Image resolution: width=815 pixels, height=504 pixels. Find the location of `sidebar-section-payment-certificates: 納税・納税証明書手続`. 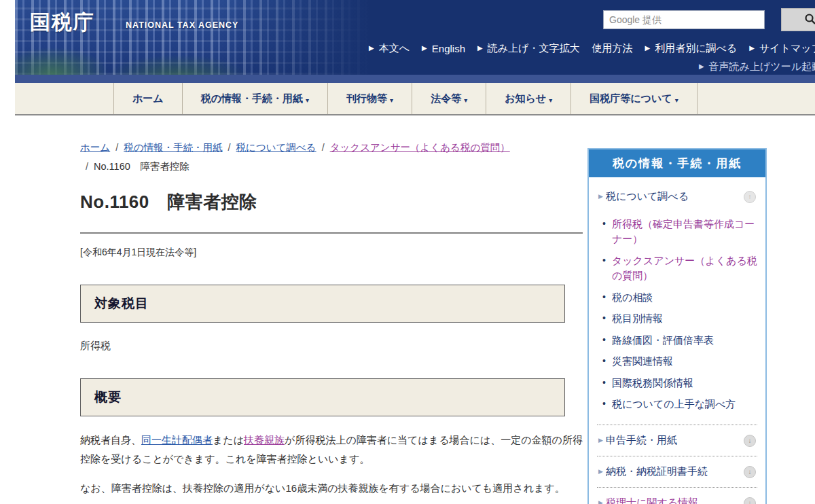

sidebar-section-payment-certificates: 納税・納税証明書手続 is located at coordinates (677, 471).